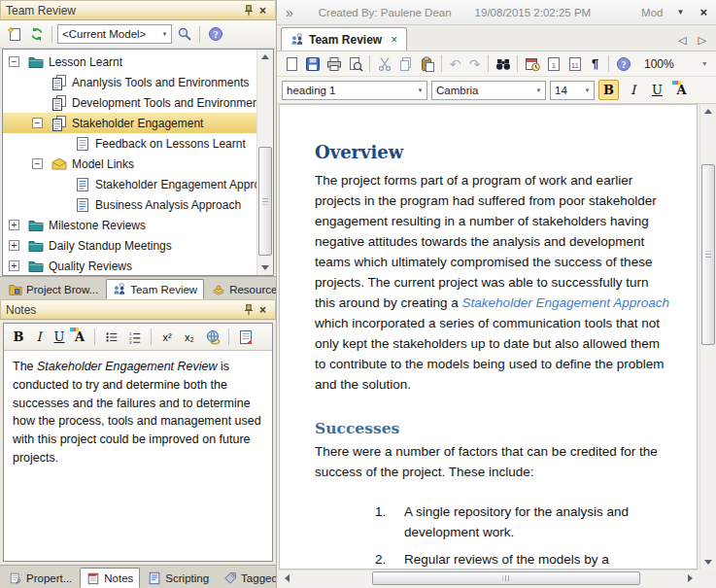  What do you see at coordinates (356, 64) in the screenshot?
I see `print-preview-icon` at bounding box center [356, 64].